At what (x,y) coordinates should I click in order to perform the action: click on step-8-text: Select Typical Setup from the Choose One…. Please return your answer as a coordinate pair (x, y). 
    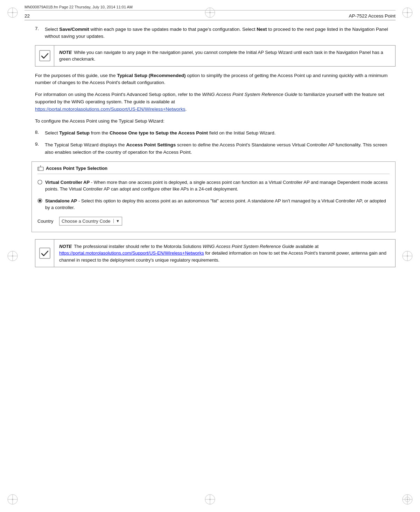
    Looking at the image, I should click on (160, 133).